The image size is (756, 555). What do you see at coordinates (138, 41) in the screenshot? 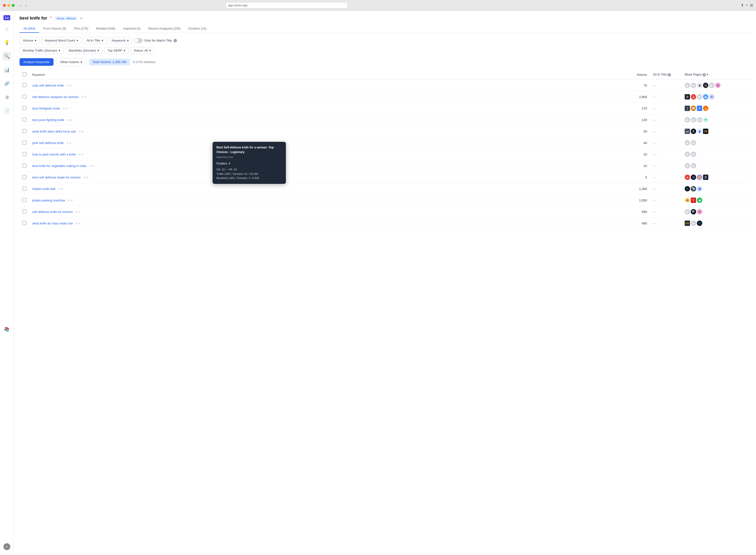
I see `no-match-toggle` at bounding box center [138, 41].